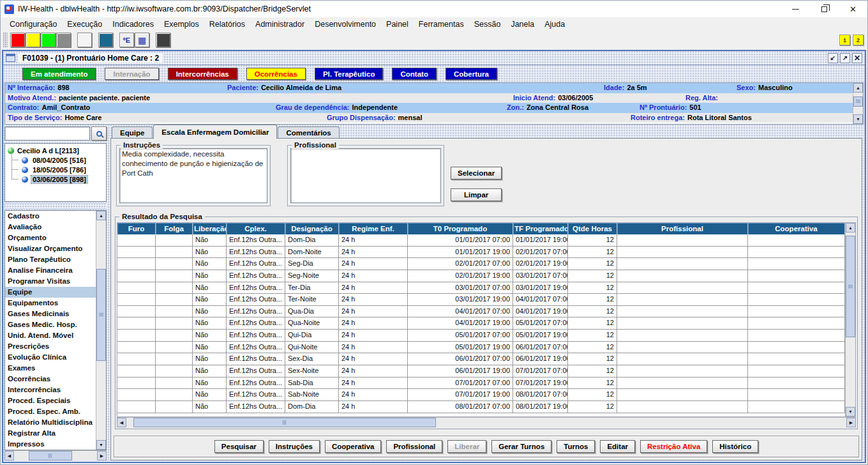 Image resolution: width=868 pixels, height=465 pixels. I want to click on action-button: Gerar Turnos, so click(521, 446).